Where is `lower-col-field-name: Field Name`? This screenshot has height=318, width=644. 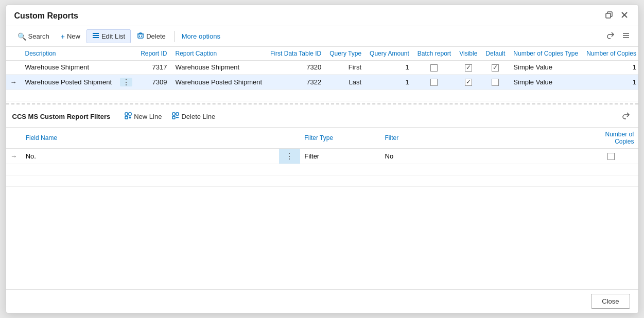
lower-col-field-name: Field Name is located at coordinates (150, 138).